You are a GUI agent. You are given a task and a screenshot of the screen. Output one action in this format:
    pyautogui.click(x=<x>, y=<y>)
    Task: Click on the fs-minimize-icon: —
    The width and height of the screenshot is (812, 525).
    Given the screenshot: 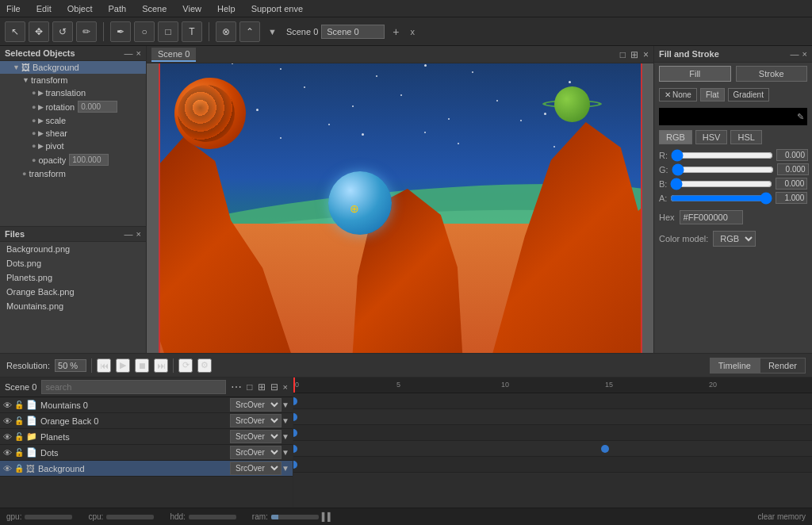 What is the action you would take?
    pyautogui.click(x=795, y=54)
    